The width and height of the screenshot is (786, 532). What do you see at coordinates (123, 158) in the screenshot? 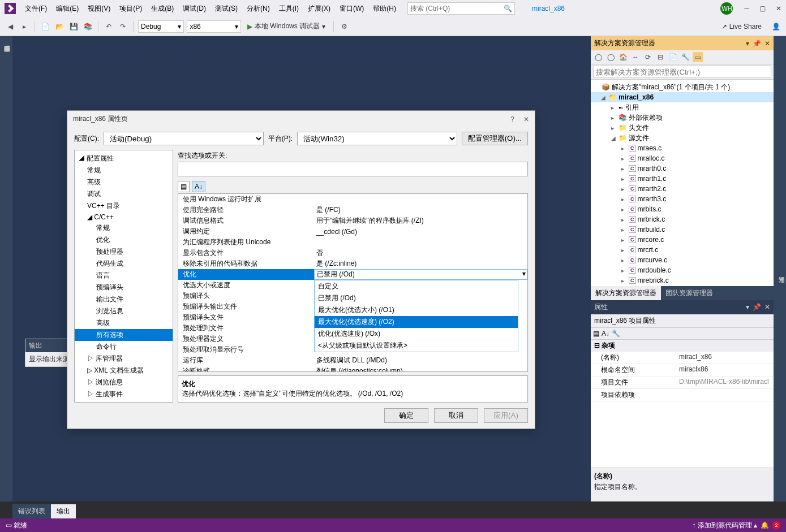
I see `tree-item: ◢ 配置属性` at bounding box center [123, 158].